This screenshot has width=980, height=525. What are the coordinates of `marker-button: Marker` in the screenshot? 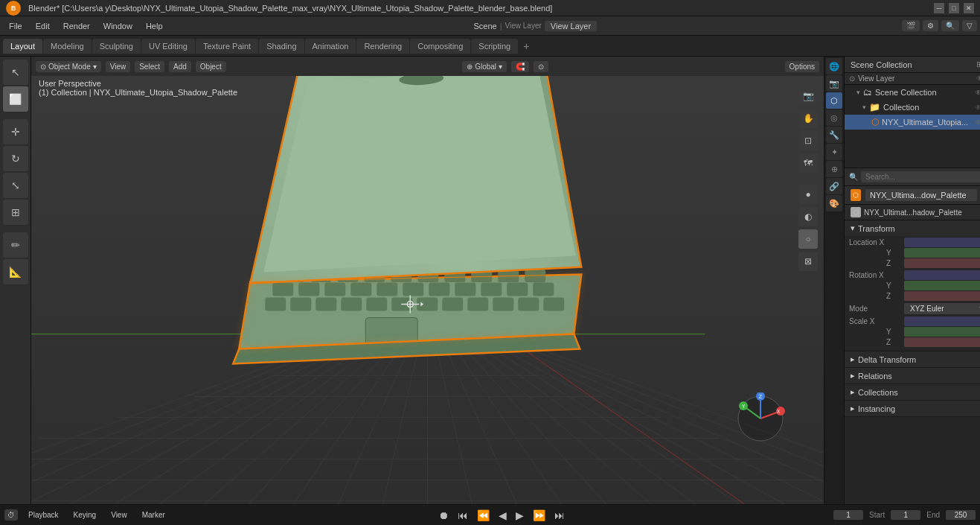 It's located at (153, 515).